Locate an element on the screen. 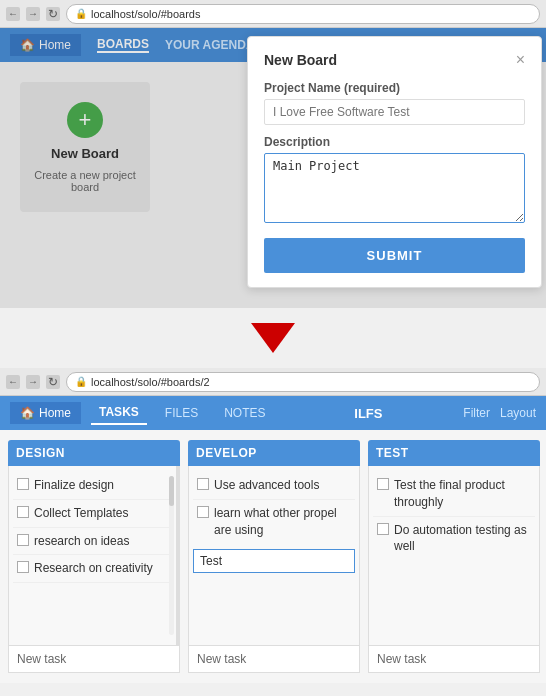 The height and width of the screenshot is (696, 546). forward-button-2: → is located at coordinates (33, 382).